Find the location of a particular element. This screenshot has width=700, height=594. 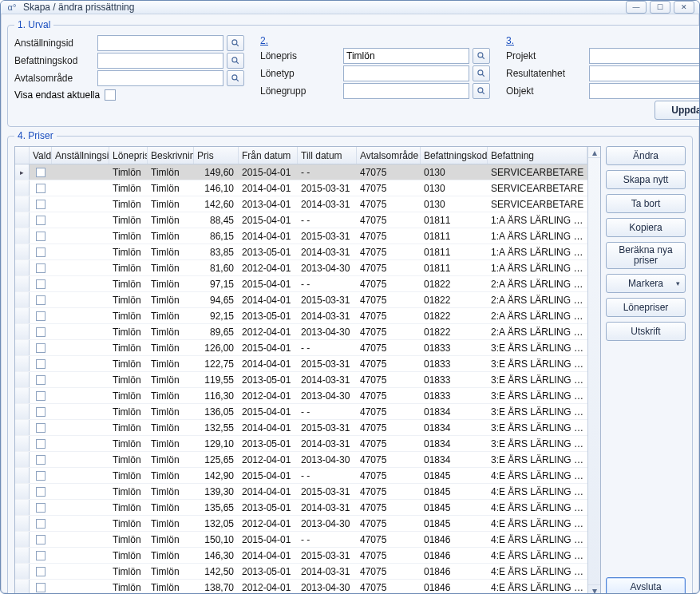

col-header-9: Befattningskod is located at coordinates (454, 155).